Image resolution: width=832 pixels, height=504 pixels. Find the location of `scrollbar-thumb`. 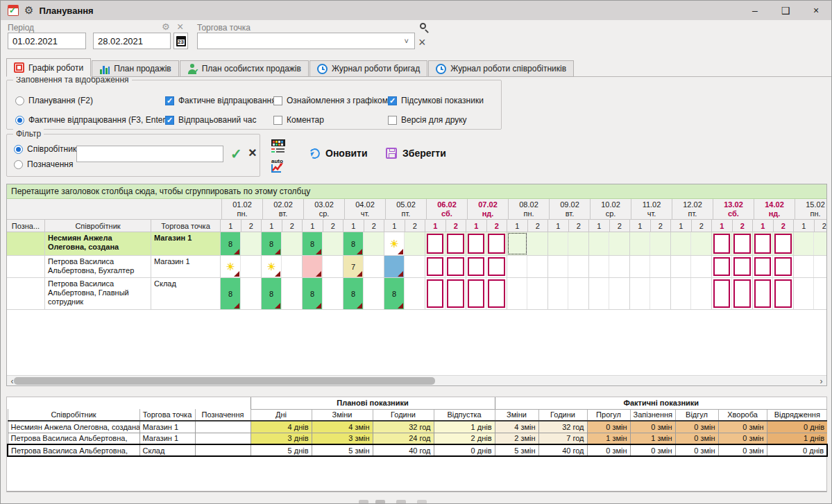

scrollbar-thumb is located at coordinates (225, 381).